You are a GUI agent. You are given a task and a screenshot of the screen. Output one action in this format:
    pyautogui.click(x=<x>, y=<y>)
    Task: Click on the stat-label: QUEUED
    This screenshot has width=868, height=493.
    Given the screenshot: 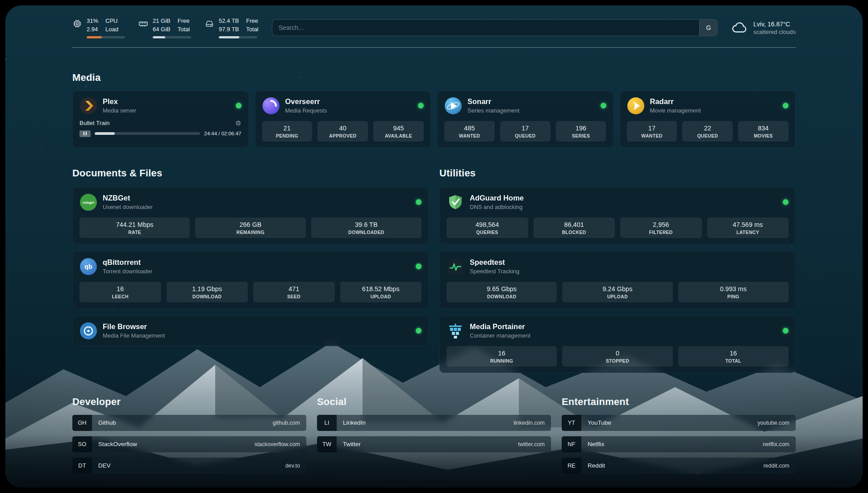 What is the action you would take?
    pyautogui.click(x=707, y=136)
    